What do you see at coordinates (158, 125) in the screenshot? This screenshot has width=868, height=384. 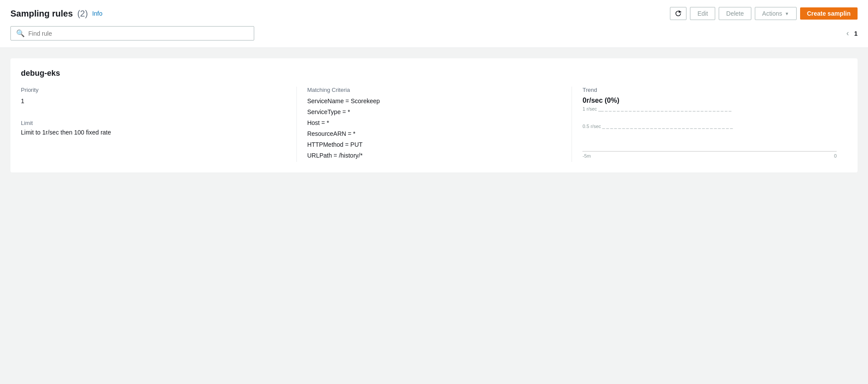 I see `priority-col: Priority 1 Limit Limit to 1r/sec then 10…` at bounding box center [158, 125].